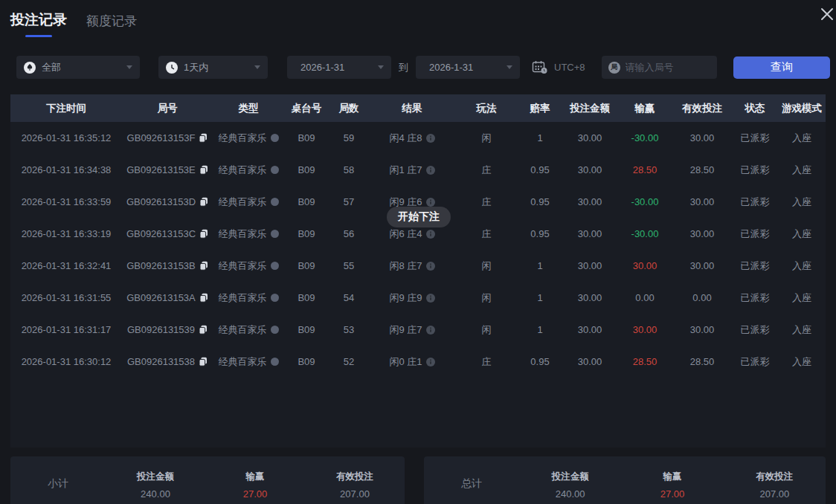 This screenshot has width=836, height=504. What do you see at coordinates (645, 233) in the screenshot?
I see `win-loss-cell: -30.00` at bounding box center [645, 233].